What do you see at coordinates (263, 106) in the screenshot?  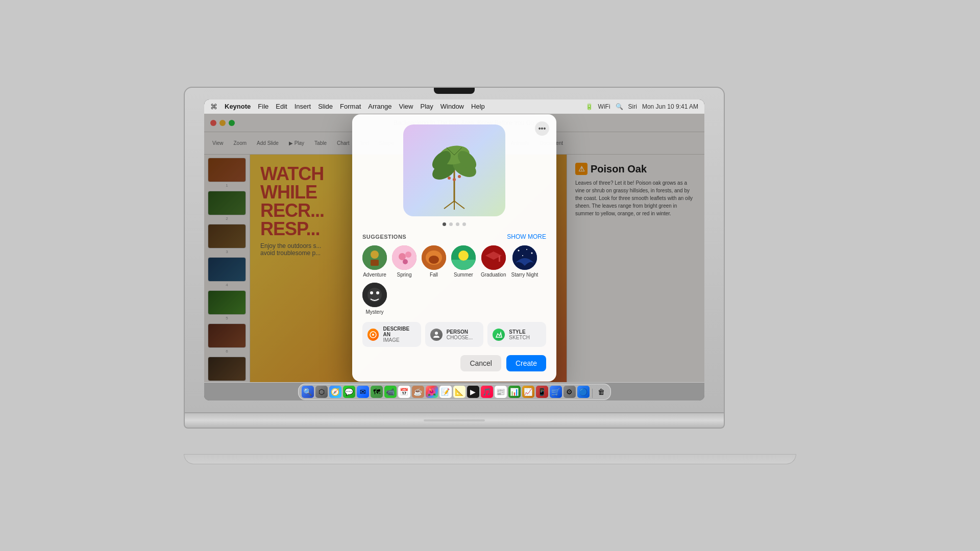 I see `menu-file: File` at bounding box center [263, 106].